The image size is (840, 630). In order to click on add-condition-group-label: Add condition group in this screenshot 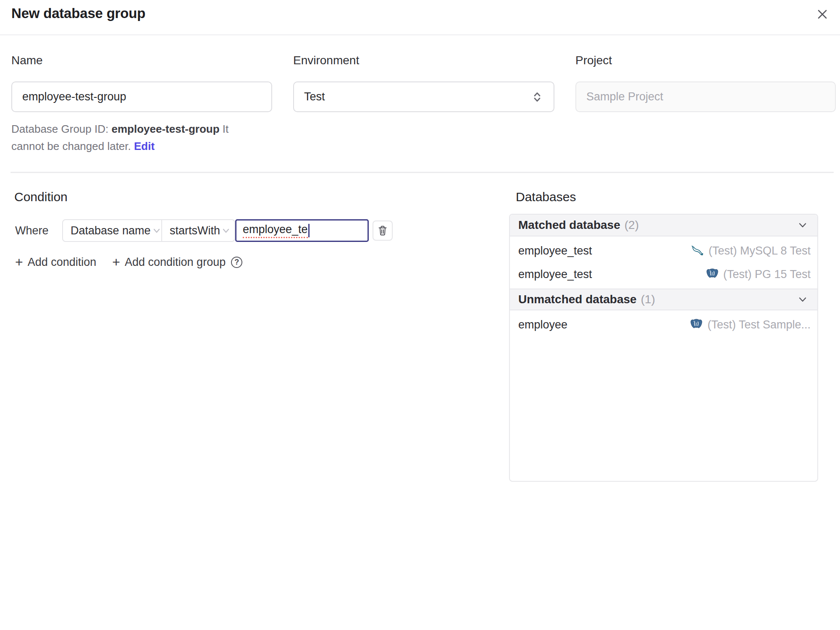, I will do `click(175, 262)`.